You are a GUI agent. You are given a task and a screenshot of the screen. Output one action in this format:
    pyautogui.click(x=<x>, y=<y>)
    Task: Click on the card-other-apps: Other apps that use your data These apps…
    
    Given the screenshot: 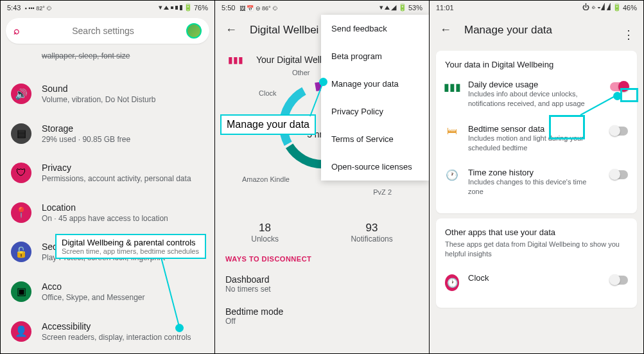 What is the action you would take?
    pyautogui.click(x=537, y=263)
    